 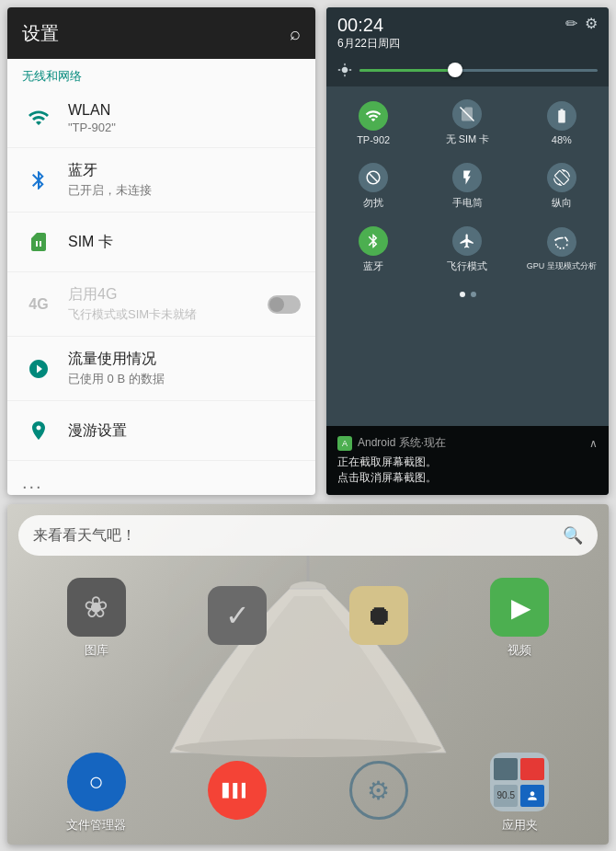 I want to click on app-gallery: 图库, so click(x=97, y=618).